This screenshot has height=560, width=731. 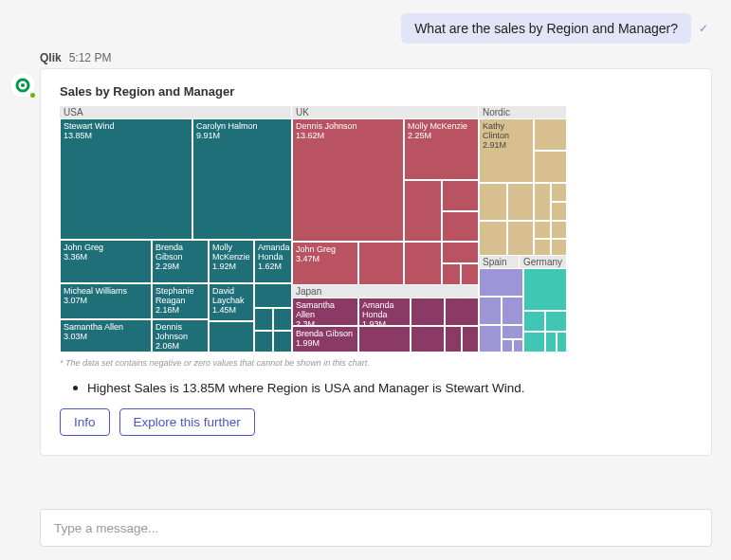 What do you see at coordinates (188, 423) in the screenshot?
I see `explore-button: Explore this further` at bounding box center [188, 423].